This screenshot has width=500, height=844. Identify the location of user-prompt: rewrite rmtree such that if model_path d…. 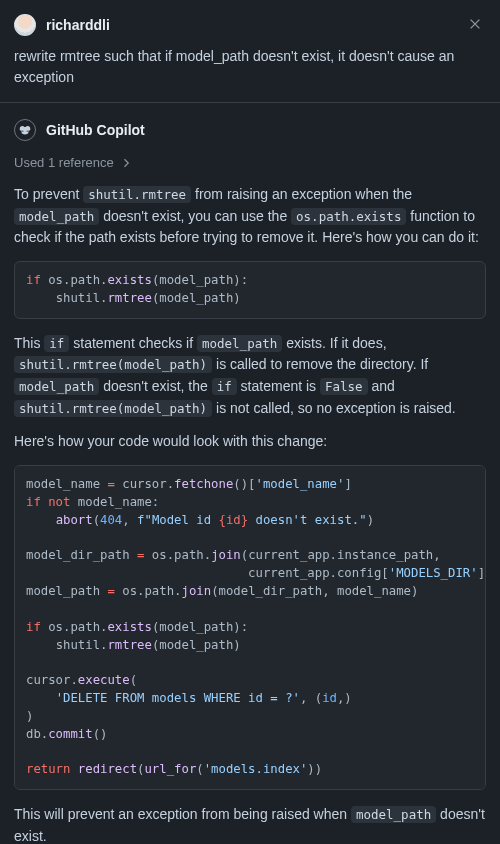
(250, 67).